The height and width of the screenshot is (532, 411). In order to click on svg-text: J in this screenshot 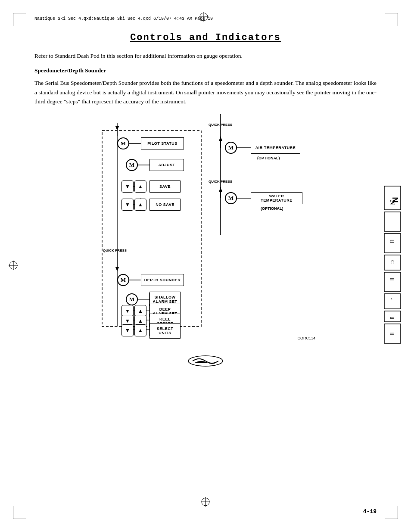, I will do `click(392, 299)`.